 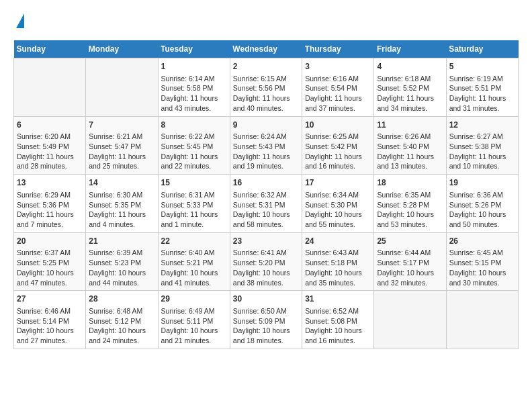 I want to click on calendar-cell: 4Sunrise: 6:18 AM Sunset: 5:52 PM Daylig…, so click(x=410, y=87).